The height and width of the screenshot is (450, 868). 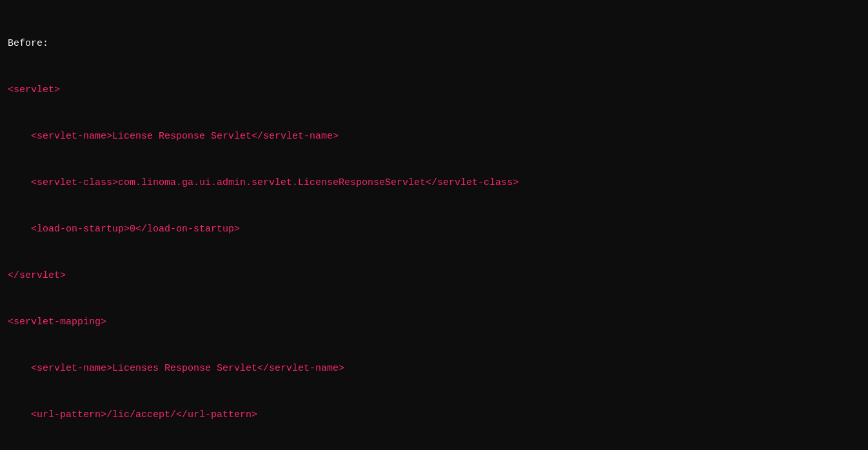 I want to click on line-9: <url-pattern>/lic/accept/</url-pattern>, so click(x=434, y=415).